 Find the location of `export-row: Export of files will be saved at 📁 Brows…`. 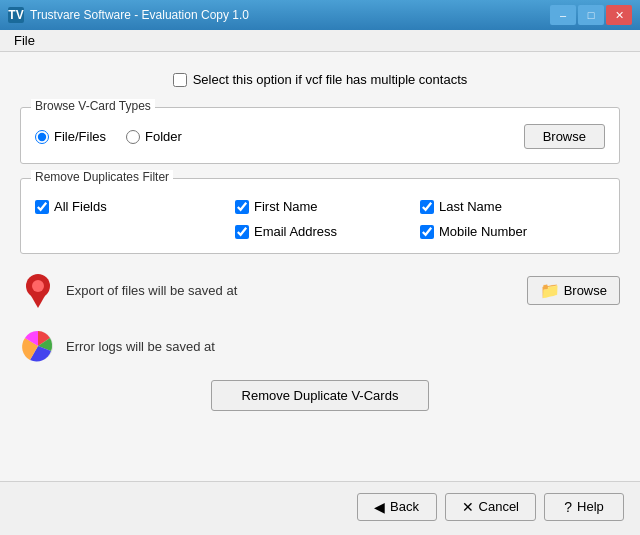

export-row: Export of files will be saved at 📁 Brows… is located at coordinates (320, 290).